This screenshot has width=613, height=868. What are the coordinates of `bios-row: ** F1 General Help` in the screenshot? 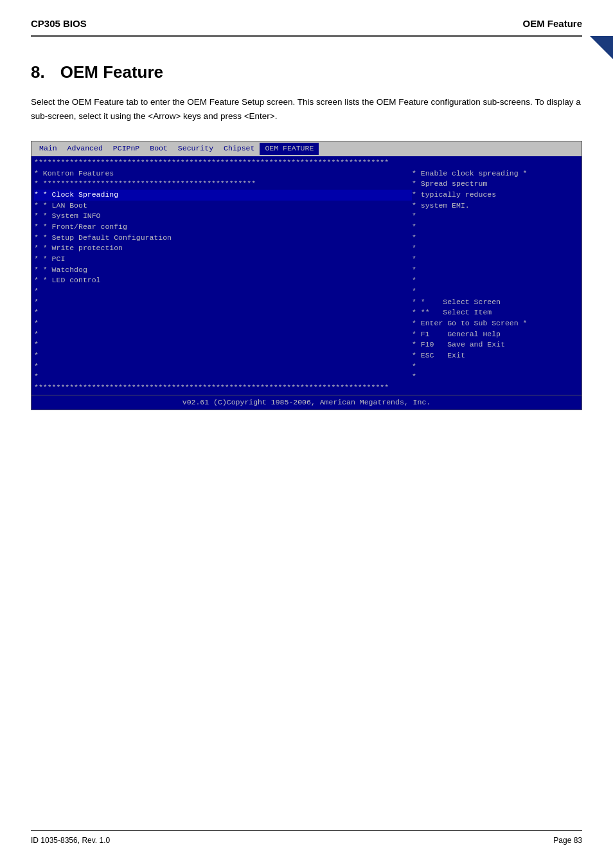 It's located at (306, 334).